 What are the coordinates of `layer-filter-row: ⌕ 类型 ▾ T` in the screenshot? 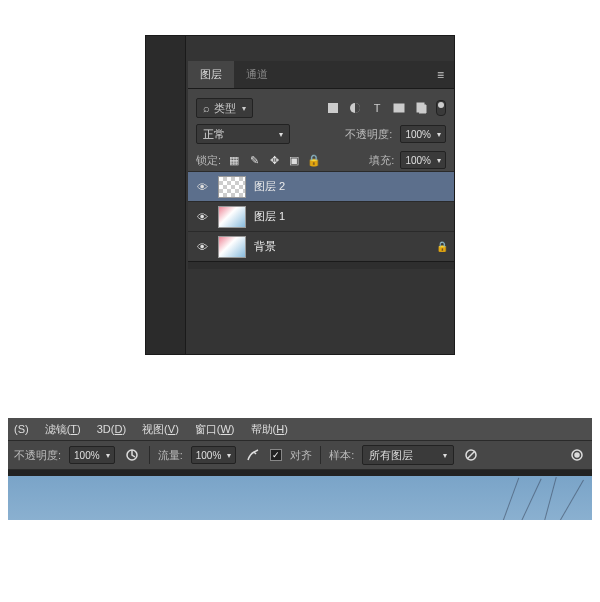 It's located at (321, 108).